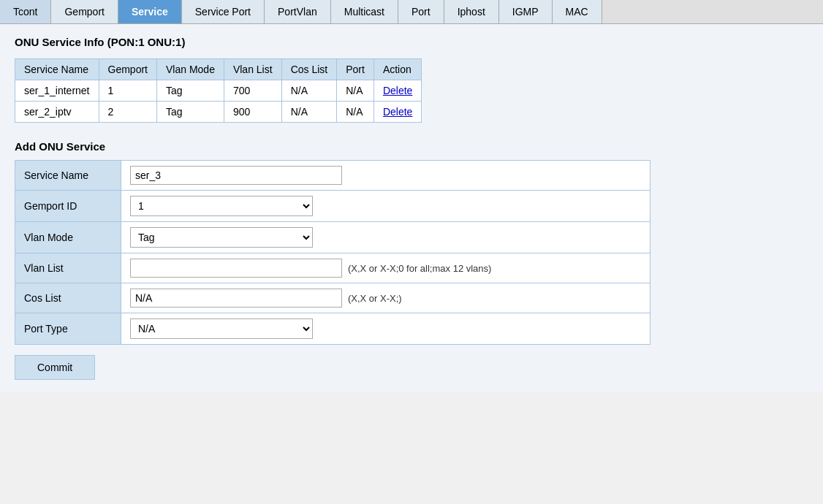  I want to click on col-header-vlan-list: Vlan List, so click(253, 70).